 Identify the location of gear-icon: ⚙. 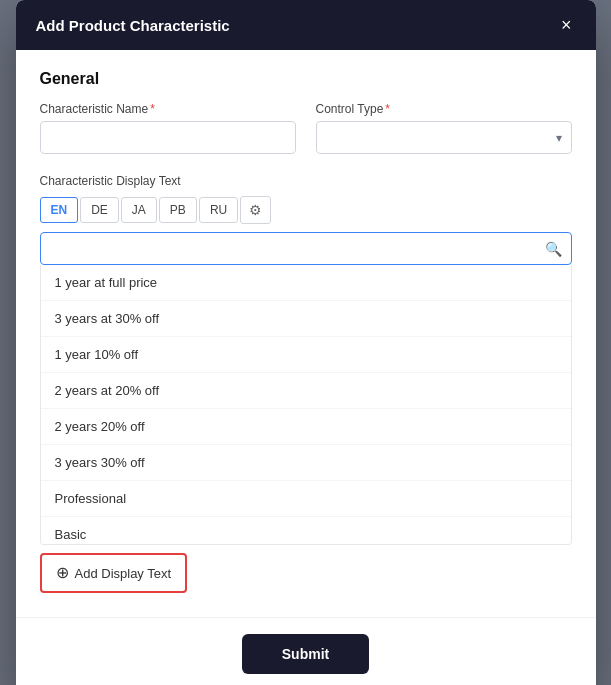
(256, 210).